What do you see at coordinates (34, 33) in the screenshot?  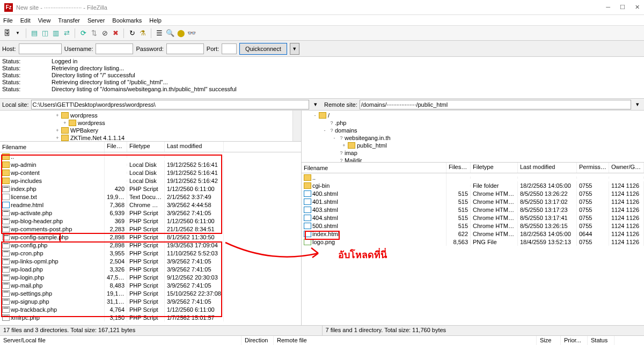 I see `toggle-log-icon: ▤` at bounding box center [34, 33].